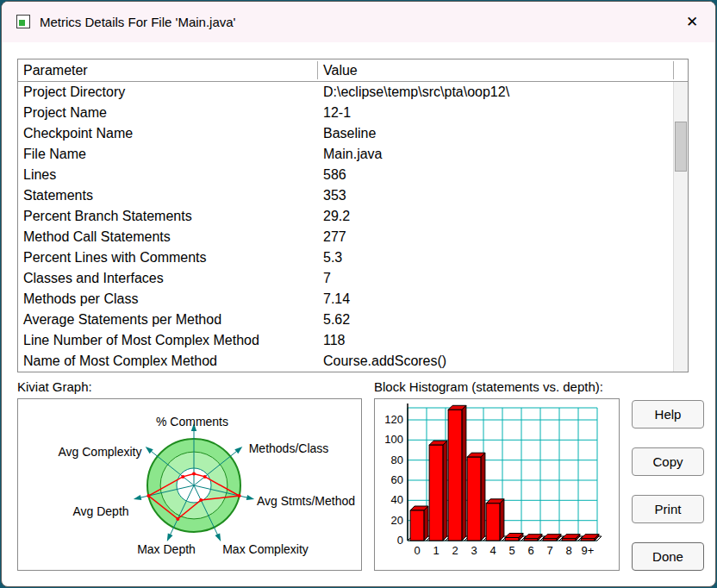  I want to click on help-button: Help, so click(668, 414).